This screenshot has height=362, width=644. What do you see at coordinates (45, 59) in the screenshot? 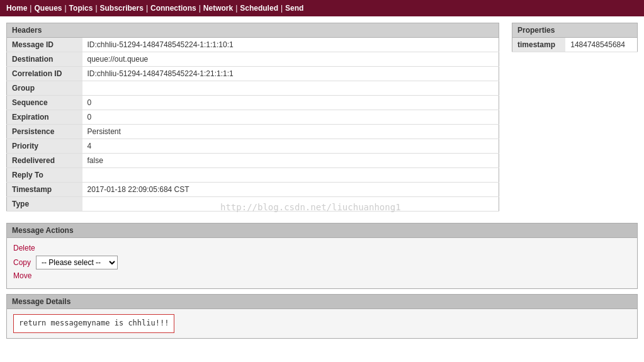
I see `header-label: Destination` at bounding box center [45, 59].